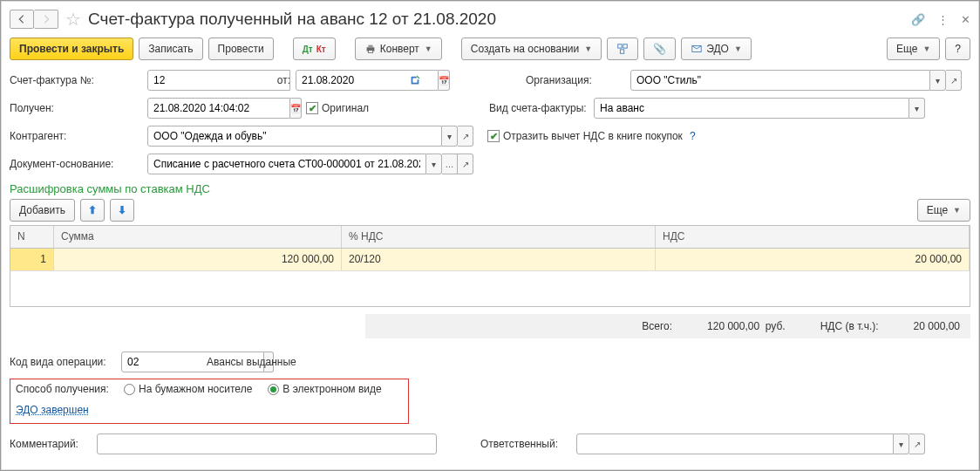  I want to click on receive-mode-highlight: Способ получения: На бумажном носителе В…, so click(209, 401).